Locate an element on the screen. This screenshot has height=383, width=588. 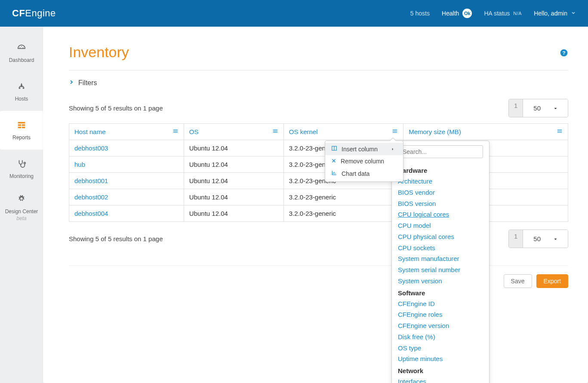
submenu-option: BIOS version is located at coordinates (440, 204).